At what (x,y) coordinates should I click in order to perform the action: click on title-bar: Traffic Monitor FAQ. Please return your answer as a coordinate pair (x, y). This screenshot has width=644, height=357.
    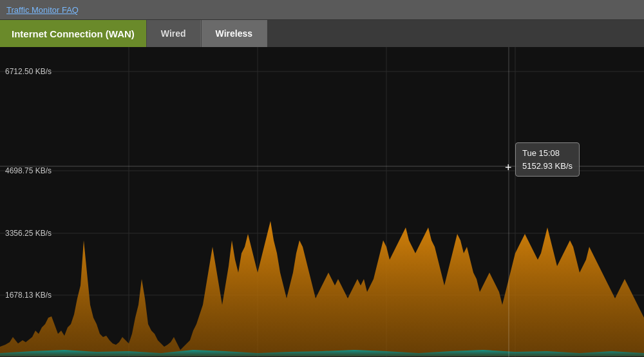
    Looking at the image, I should click on (322, 10).